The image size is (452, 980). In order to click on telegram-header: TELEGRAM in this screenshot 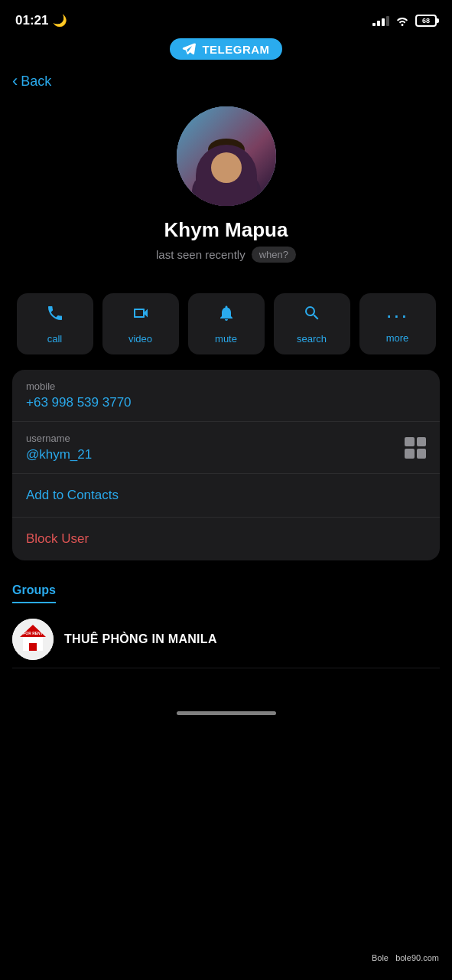, I will do `click(226, 53)`.